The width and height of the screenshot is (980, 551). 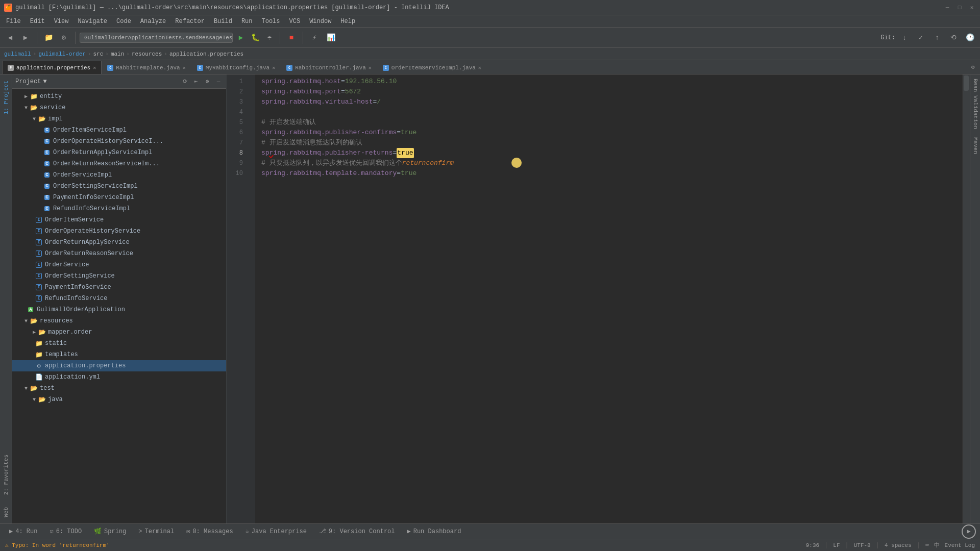 What do you see at coordinates (432, 67) in the screenshot?
I see `tab-order-item-service: C OrderItemServiceImpl.java ✕` at bounding box center [432, 67].